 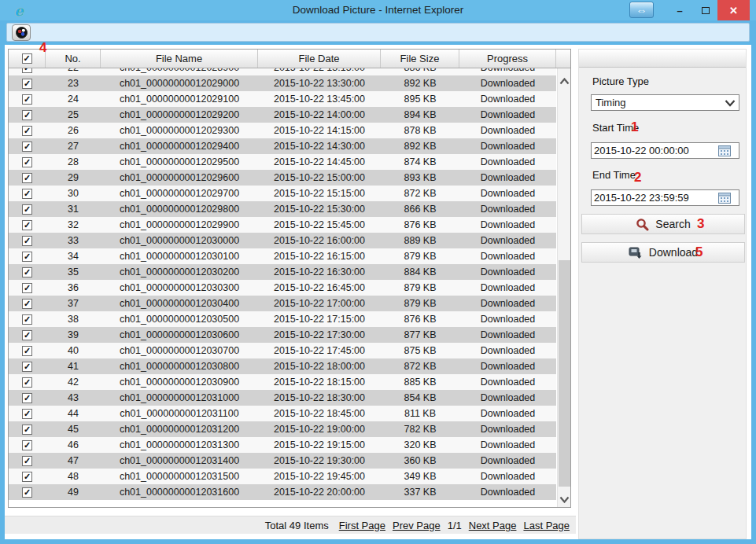 What do you see at coordinates (610, 102) in the screenshot?
I see `picture-type-value: Timing` at bounding box center [610, 102].